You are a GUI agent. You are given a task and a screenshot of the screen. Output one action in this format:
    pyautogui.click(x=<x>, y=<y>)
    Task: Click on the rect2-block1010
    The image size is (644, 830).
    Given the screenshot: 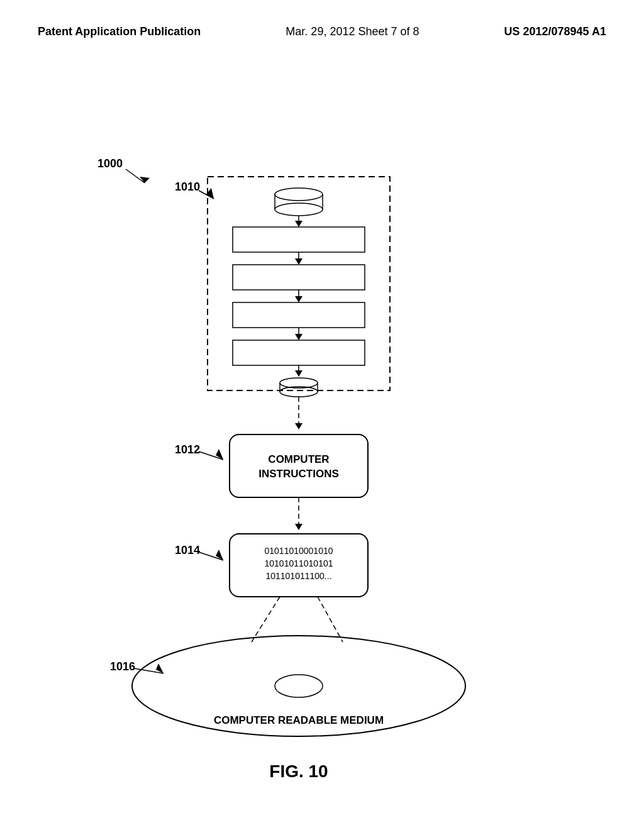 What is the action you would take?
    pyautogui.click(x=299, y=277)
    